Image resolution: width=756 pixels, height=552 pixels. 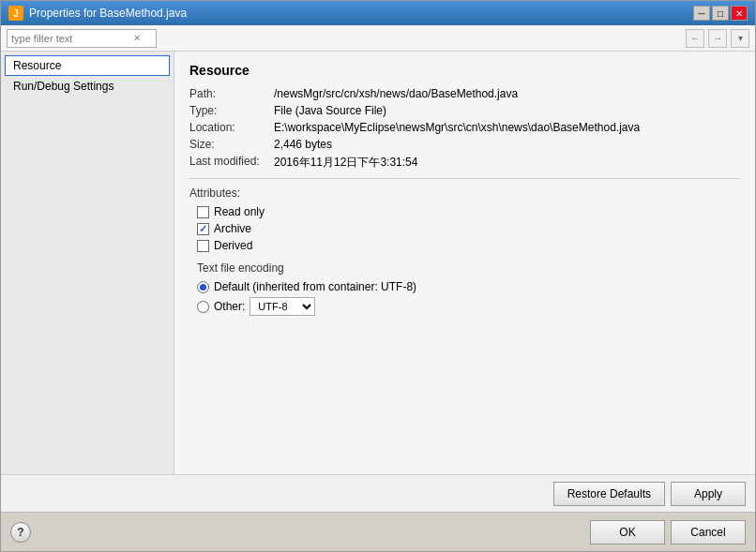 I want to click on sidebar-item-resource: Resource, so click(x=87, y=66).